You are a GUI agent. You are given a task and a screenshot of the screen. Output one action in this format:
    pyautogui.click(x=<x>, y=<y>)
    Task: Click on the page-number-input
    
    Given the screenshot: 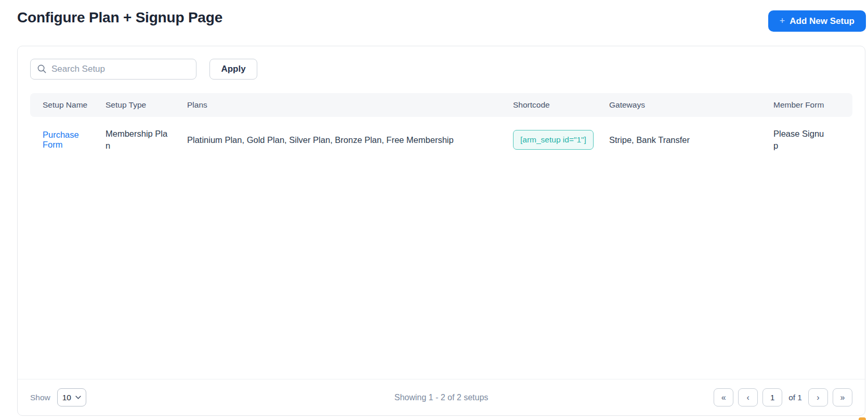 What is the action you would take?
    pyautogui.click(x=772, y=397)
    